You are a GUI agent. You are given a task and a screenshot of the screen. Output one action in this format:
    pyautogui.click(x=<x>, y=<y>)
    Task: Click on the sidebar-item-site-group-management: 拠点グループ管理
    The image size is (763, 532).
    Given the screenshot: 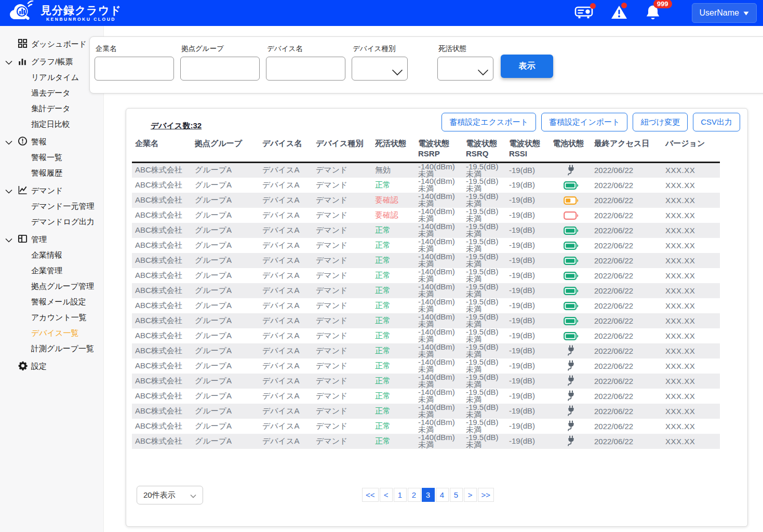 What is the action you would take?
    pyautogui.click(x=52, y=286)
    